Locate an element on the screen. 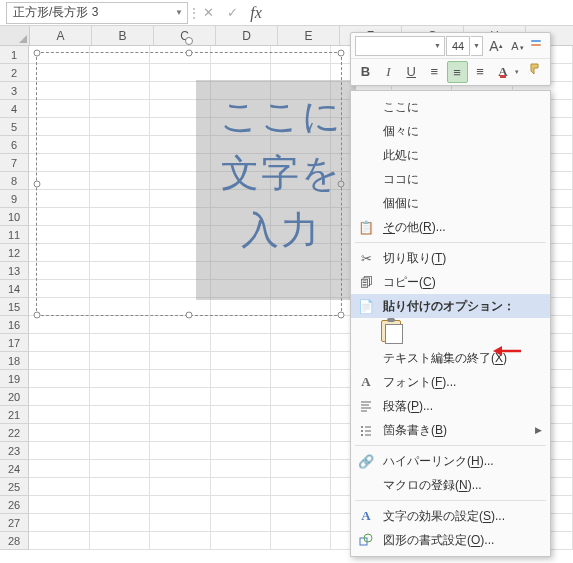  row-header: 22 is located at coordinates (14, 433).